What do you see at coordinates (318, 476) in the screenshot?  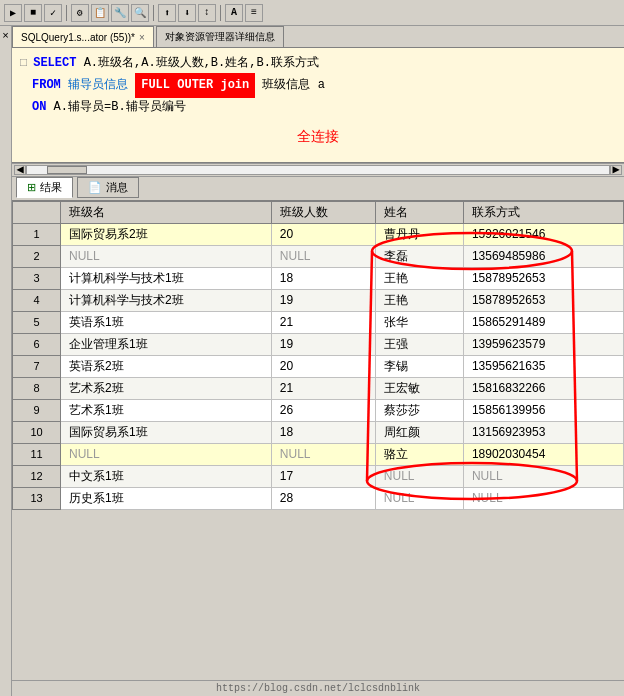 I see `table-row: 12中文系1班17NULLNULL` at bounding box center [318, 476].